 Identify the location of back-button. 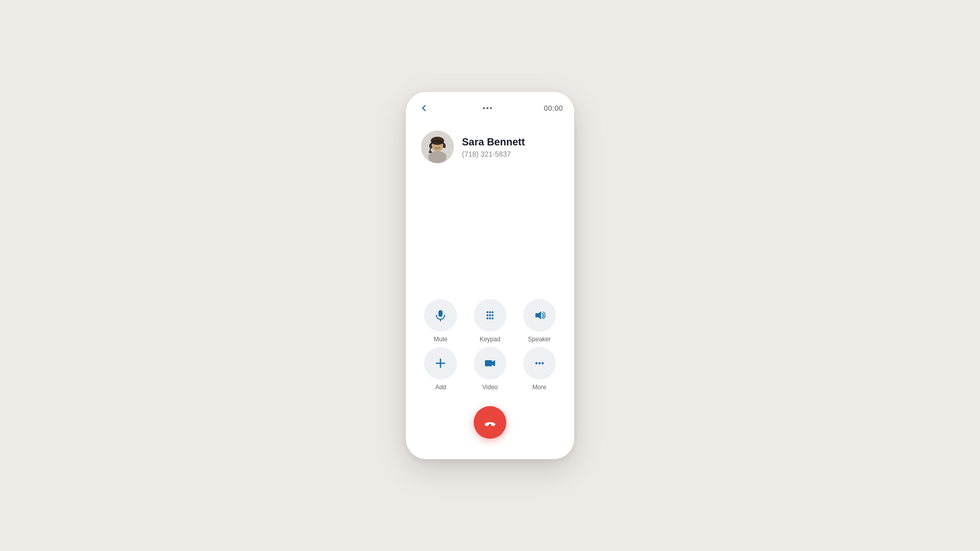
(424, 108).